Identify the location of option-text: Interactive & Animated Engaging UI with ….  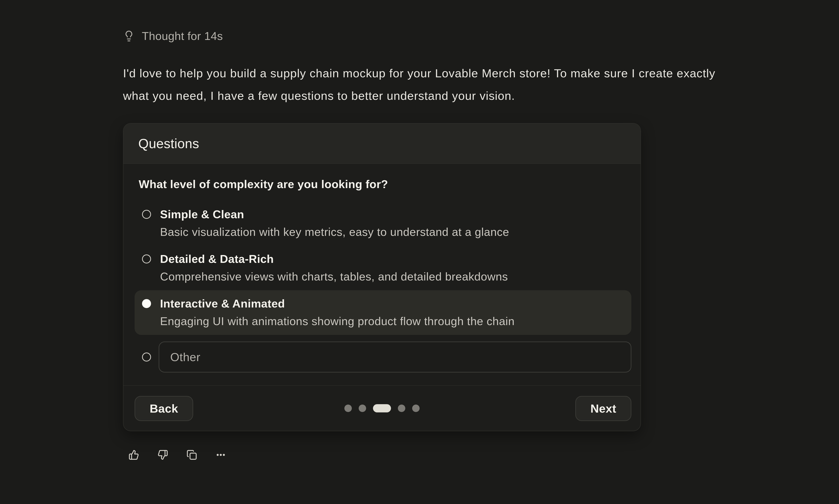
(337, 312).